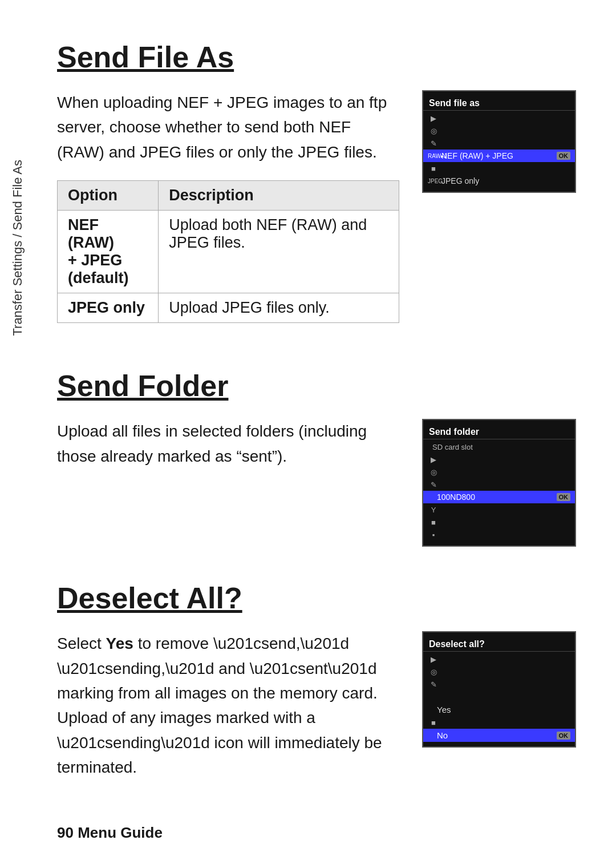  I want to click on screen-option-no: No OK, so click(499, 735).